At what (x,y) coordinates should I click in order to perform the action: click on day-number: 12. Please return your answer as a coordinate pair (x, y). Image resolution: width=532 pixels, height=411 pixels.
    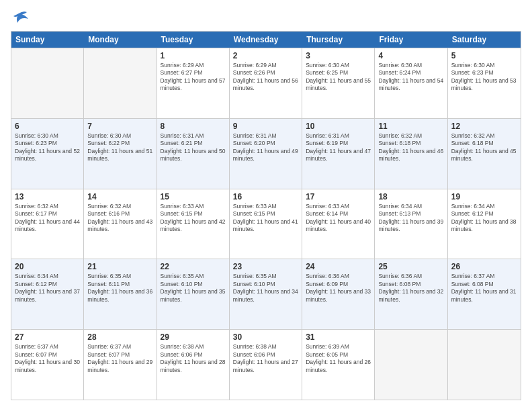
    Looking at the image, I should click on (484, 126).